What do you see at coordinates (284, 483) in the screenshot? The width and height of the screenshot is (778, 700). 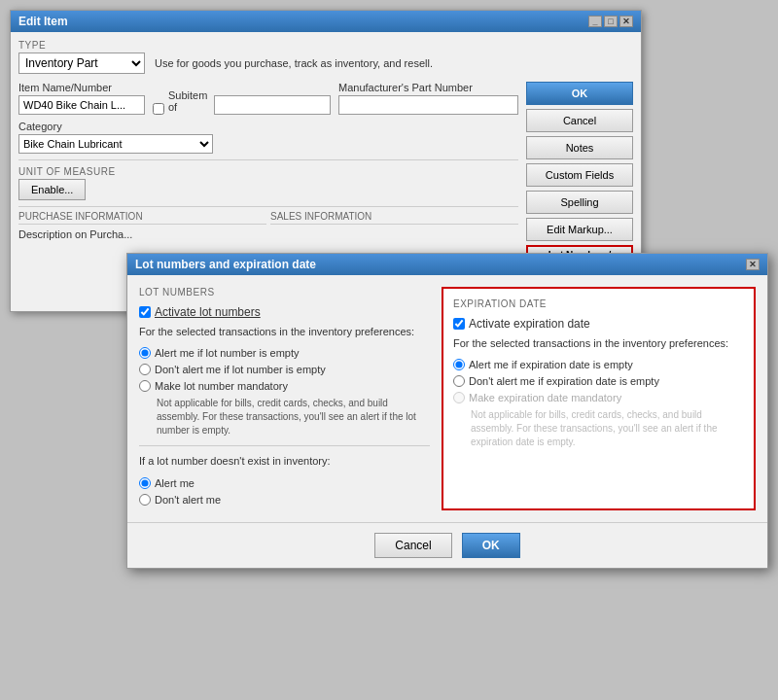 I see `lot-inv-radio-1: Alert me` at bounding box center [284, 483].